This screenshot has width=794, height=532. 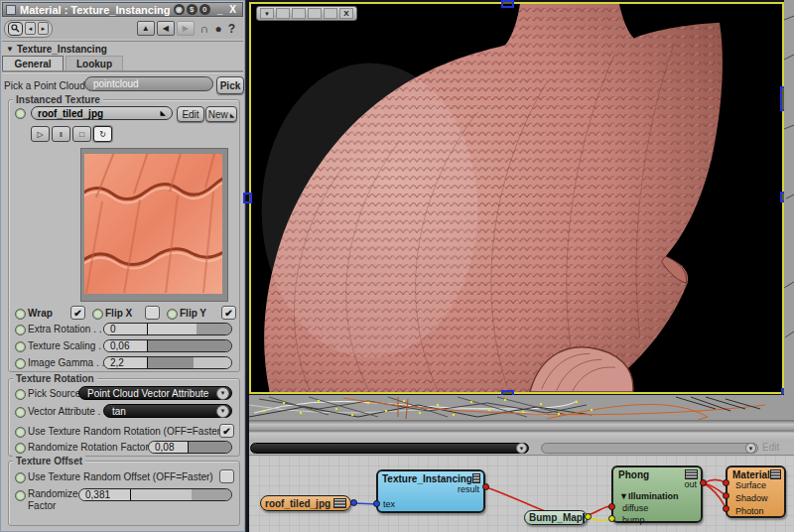 I want to click on port-result-out, so click(x=486, y=486).